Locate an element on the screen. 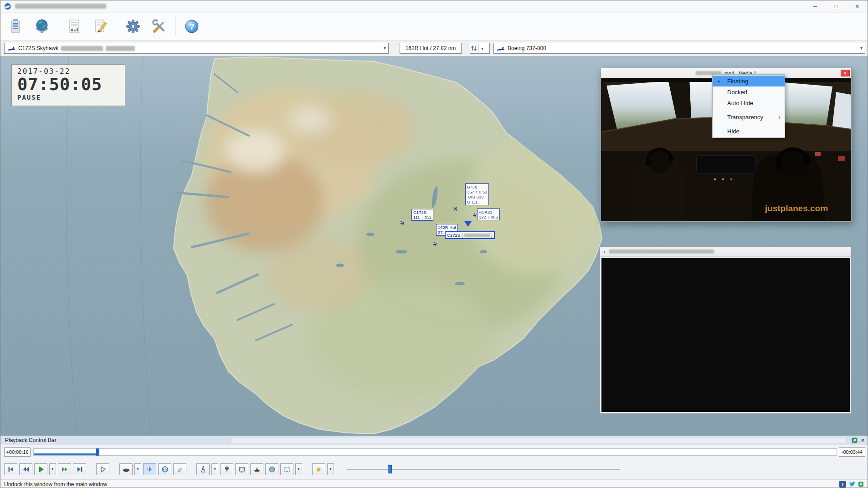 Image resolution: width=868 pixels, height=488 pixels. sim-clock: 2017-03-22 07:50:05 PAUSE is located at coordinates (68, 85).